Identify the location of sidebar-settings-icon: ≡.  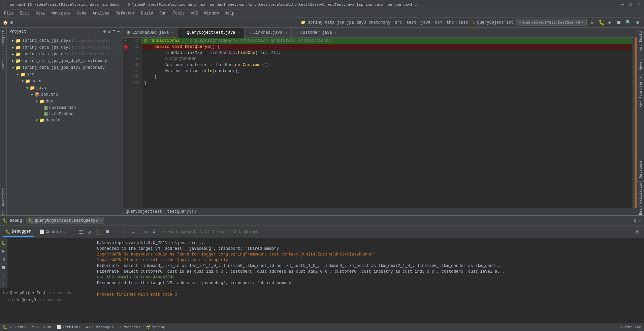
(114, 32).